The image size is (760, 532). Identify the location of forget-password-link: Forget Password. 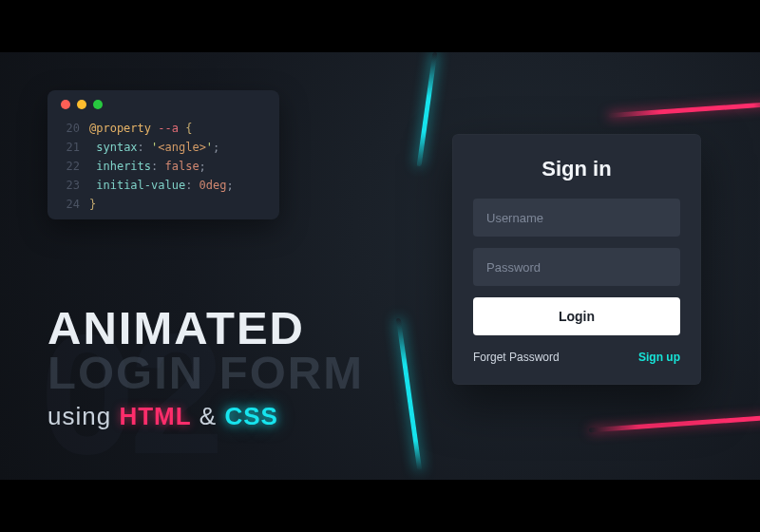
(517, 357).